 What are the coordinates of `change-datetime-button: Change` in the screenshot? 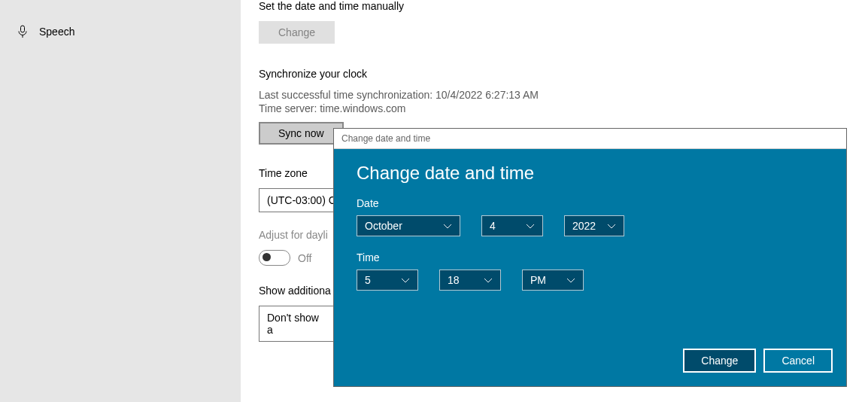 It's located at (296, 32).